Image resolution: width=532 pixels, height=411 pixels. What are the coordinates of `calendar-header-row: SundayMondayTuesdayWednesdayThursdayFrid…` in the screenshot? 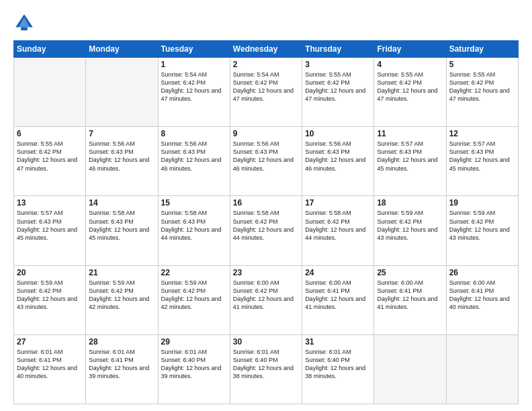 It's located at (266, 50).